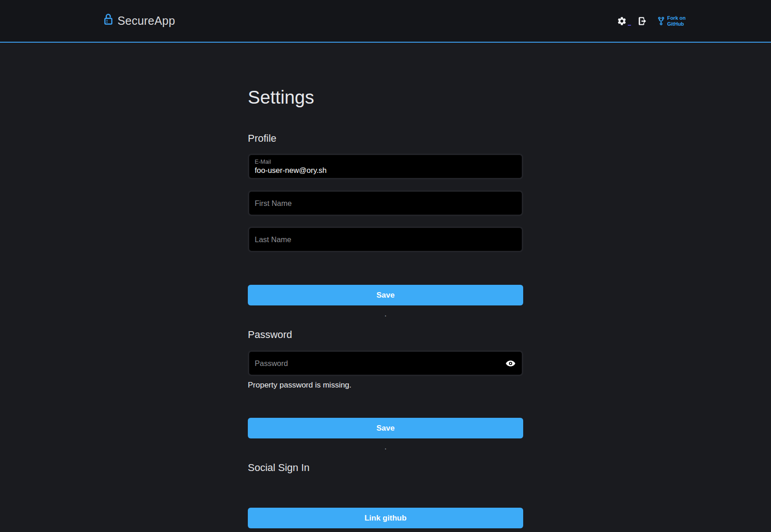 The height and width of the screenshot is (532, 771). Describe the element at coordinates (642, 21) in the screenshot. I see `logout-icon` at that location.